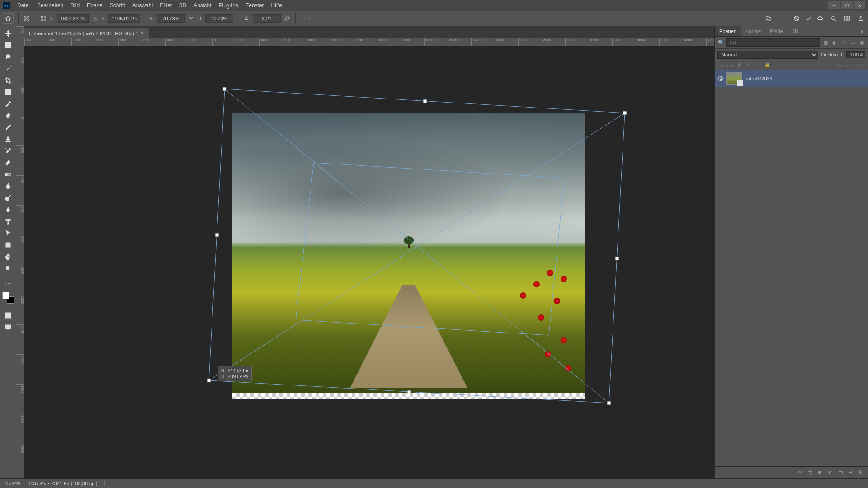  What do you see at coordinates (741, 66) in the screenshot?
I see `lock-pixels-icon: ▦` at bounding box center [741, 66].